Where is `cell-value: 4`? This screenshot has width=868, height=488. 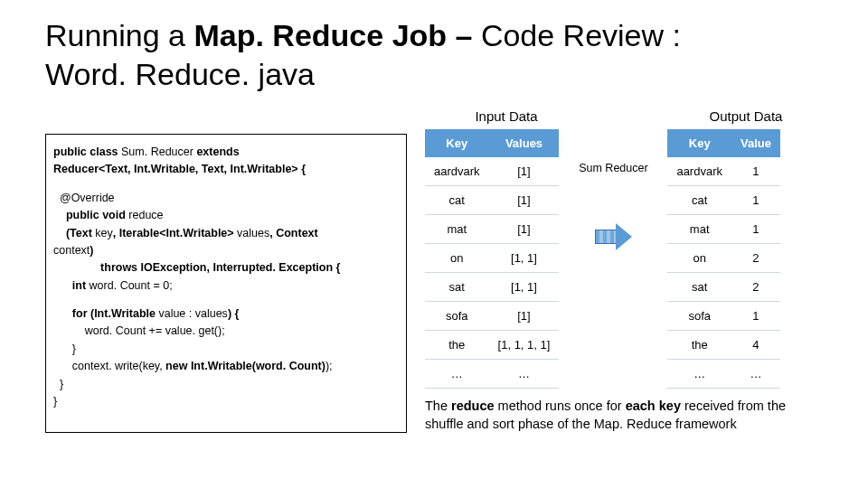 cell-value: 4 is located at coordinates (756, 345).